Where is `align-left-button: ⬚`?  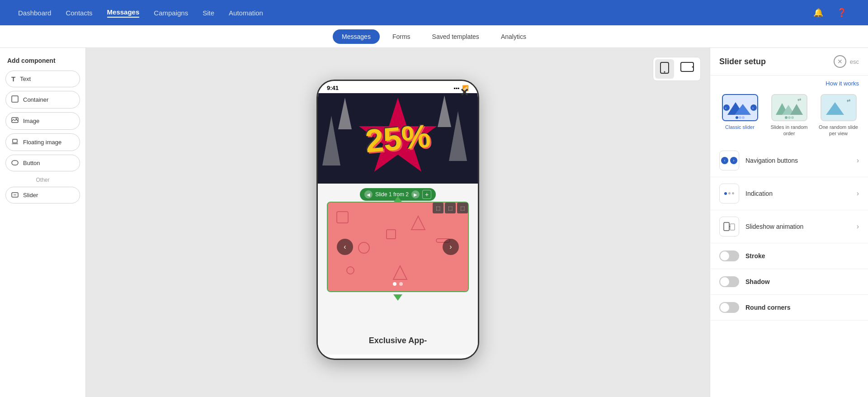 align-left-button: ⬚ is located at coordinates (438, 208).